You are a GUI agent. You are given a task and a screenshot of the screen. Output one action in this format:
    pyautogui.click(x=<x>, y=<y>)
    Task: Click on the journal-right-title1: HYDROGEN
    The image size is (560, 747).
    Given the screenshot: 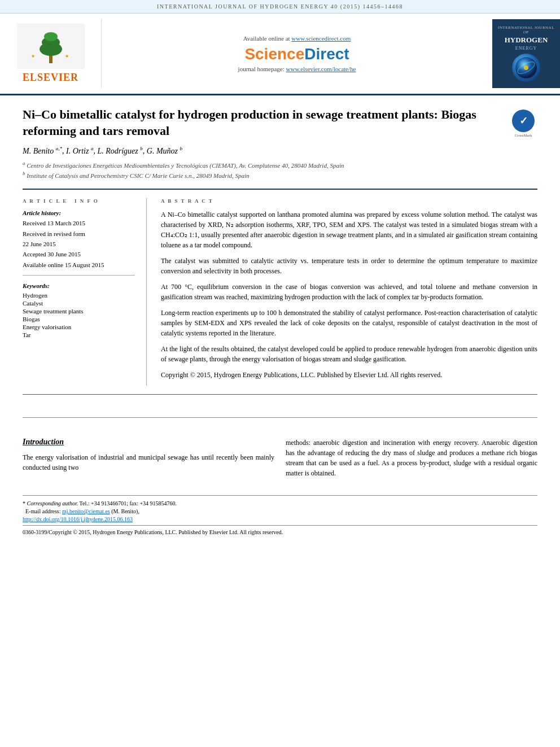 What is the action you would take?
    pyautogui.click(x=526, y=40)
    